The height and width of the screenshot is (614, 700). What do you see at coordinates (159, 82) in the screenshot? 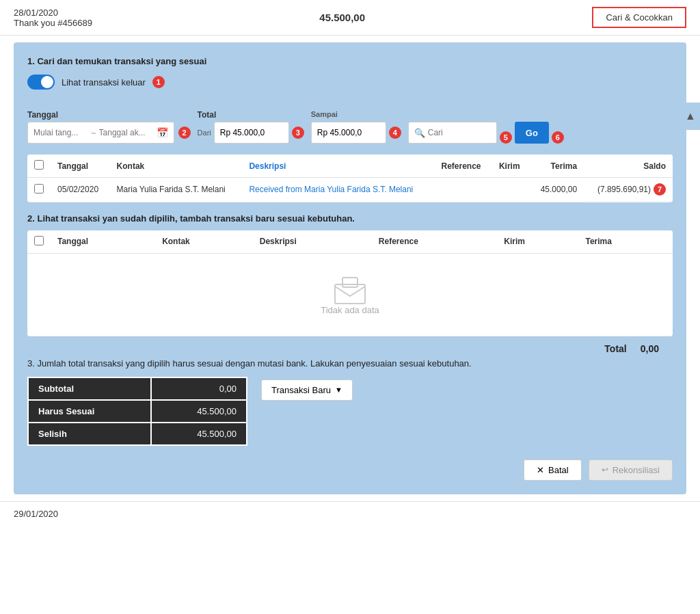
I see `toggle-badge: 1` at bounding box center [159, 82].